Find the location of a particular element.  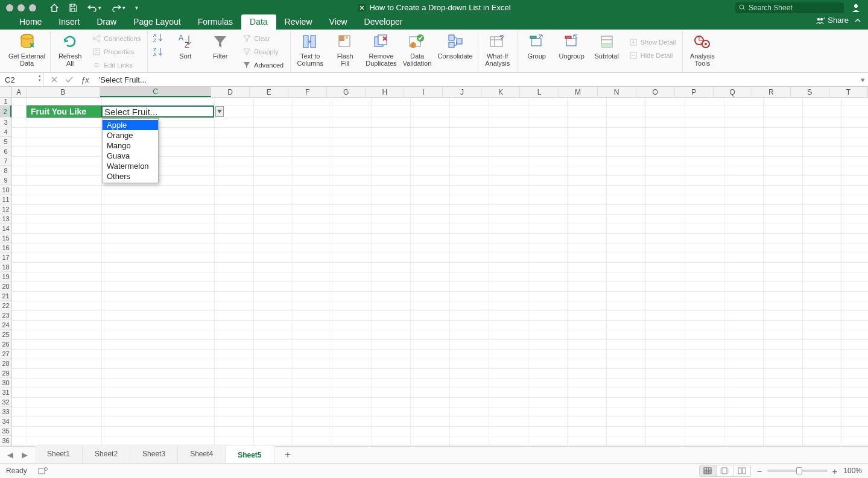

row-header-27: 27 is located at coordinates (6, 354).